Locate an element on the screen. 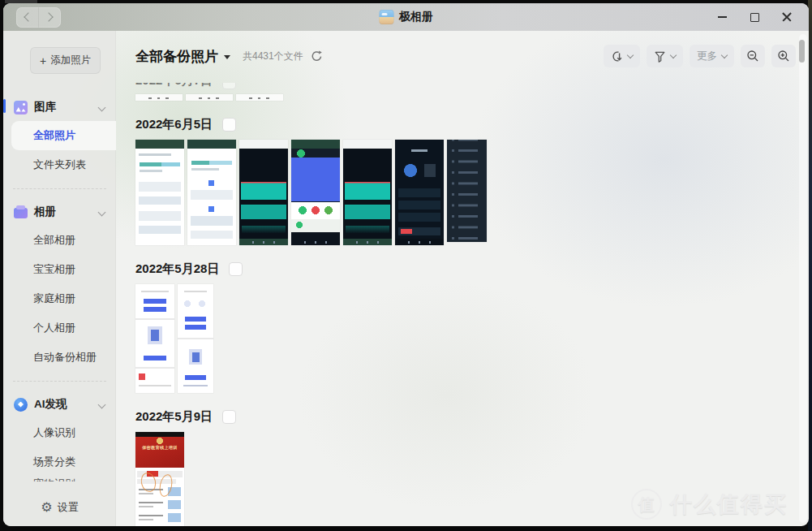 The image size is (812, 531). view-title-dropdown: 全部备份照片 is located at coordinates (183, 57).